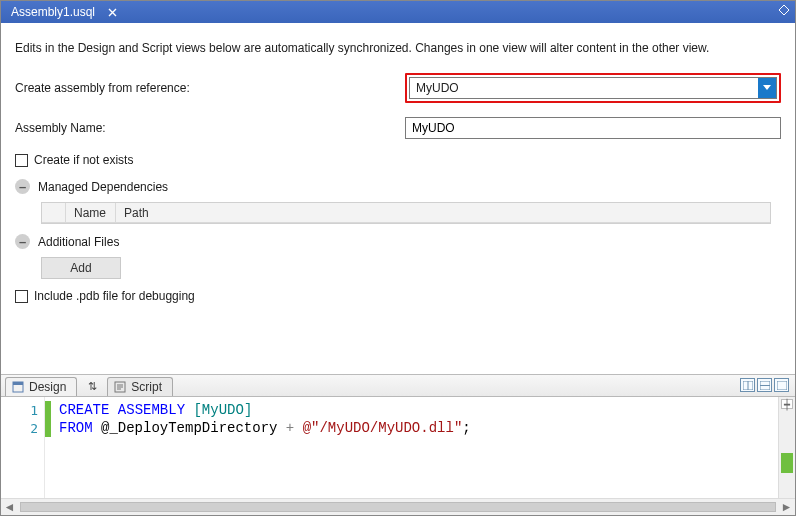 The image size is (796, 516). Describe the element at coordinates (91, 212) in the screenshot. I see `dep-col-name: Name` at that location.